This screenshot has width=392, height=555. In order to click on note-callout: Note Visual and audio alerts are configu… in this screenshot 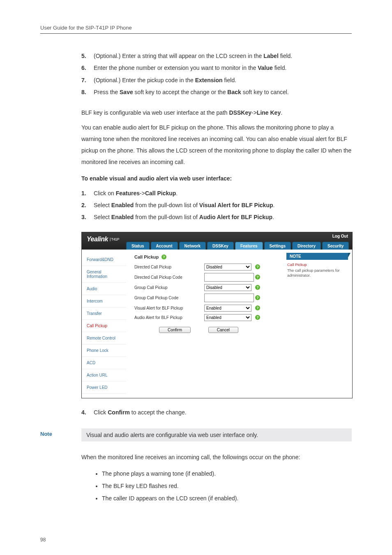, I will do `click(196, 435)`.